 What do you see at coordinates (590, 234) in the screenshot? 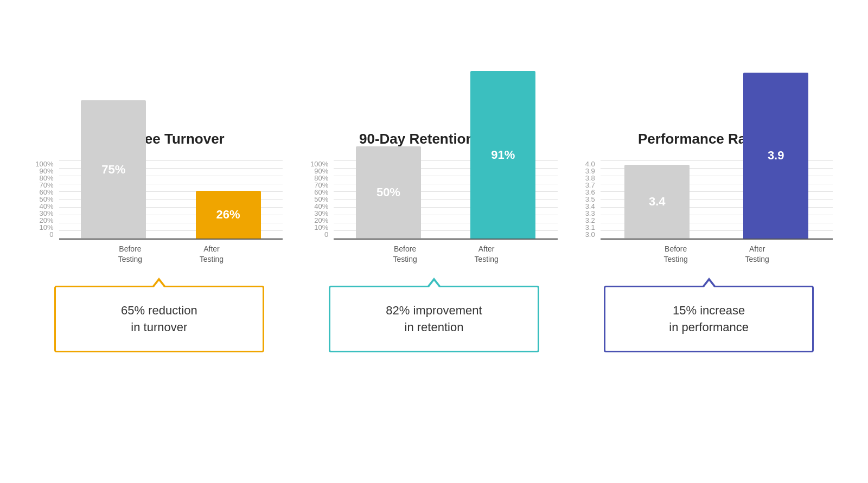
I see `y-axis-label: 3.0` at bounding box center [590, 234].